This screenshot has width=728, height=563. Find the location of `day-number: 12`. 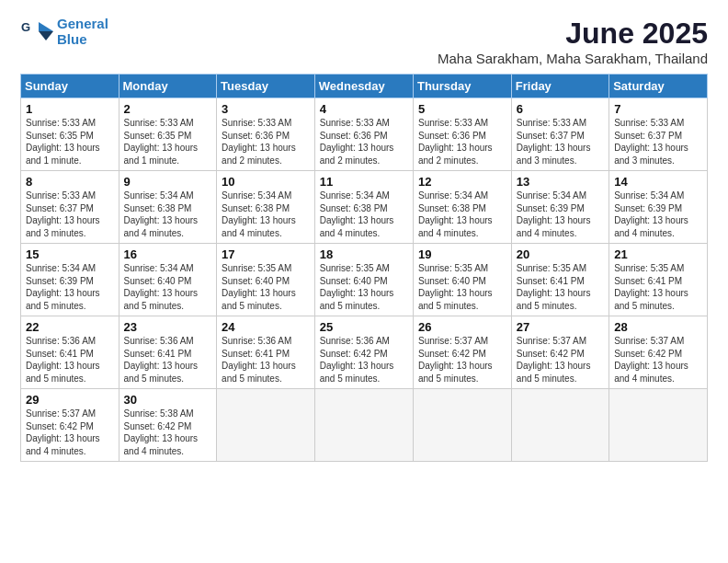

day-number: 12 is located at coordinates (462, 182).